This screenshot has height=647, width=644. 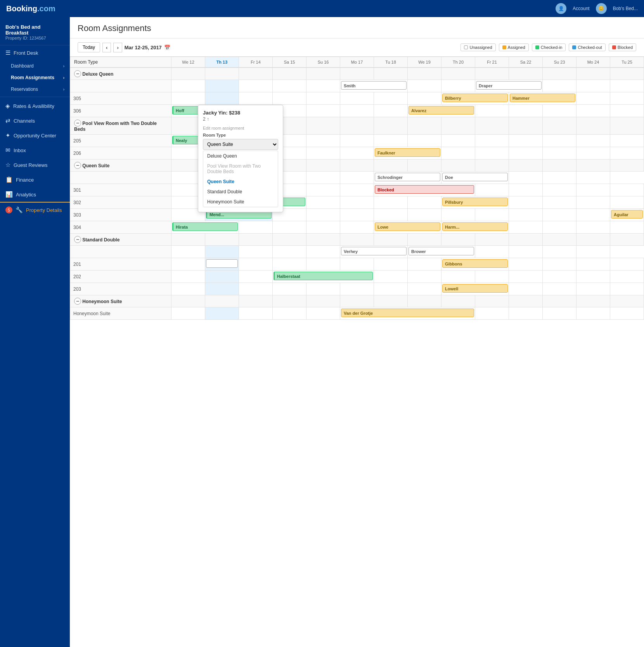 What do you see at coordinates (625, 9) in the screenshot?
I see `property-label: Bob's Bed...` at bounding box center [625, 9].